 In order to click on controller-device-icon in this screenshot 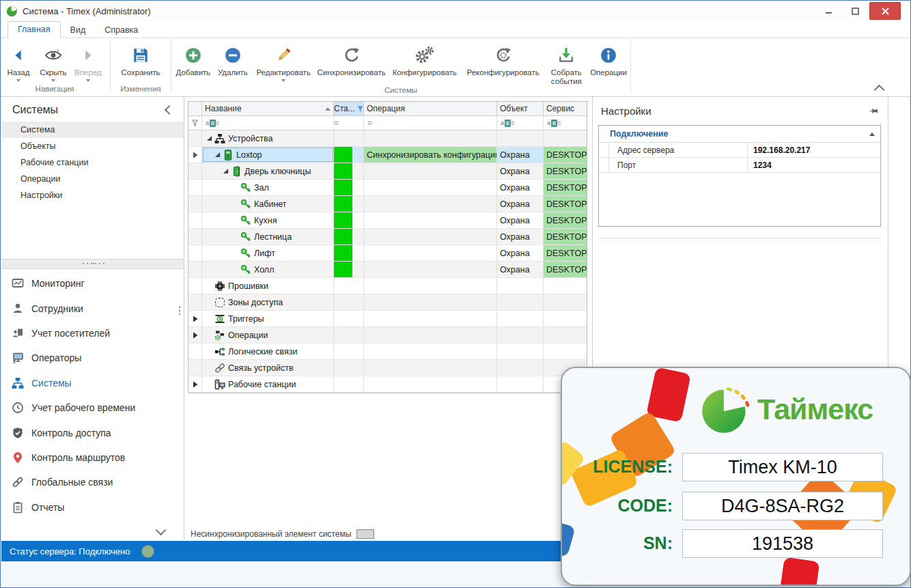, I will do `click(228, 155)`.